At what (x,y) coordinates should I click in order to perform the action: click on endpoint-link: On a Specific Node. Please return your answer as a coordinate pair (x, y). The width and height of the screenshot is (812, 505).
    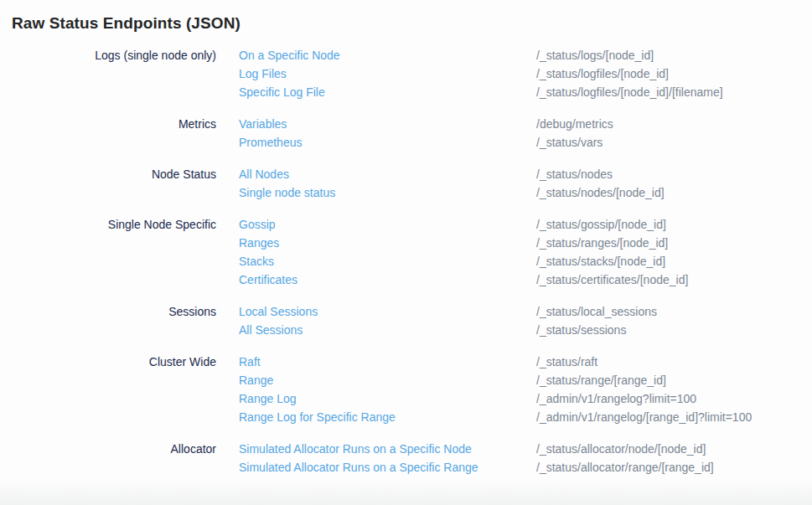
    Looking at the image, I should click on (387, 55).